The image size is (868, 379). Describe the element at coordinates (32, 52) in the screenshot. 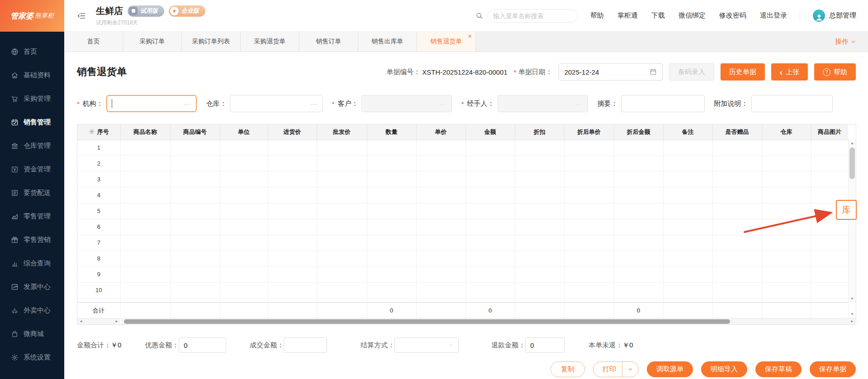

I see `sidebar-item-home: 首页` at that location.